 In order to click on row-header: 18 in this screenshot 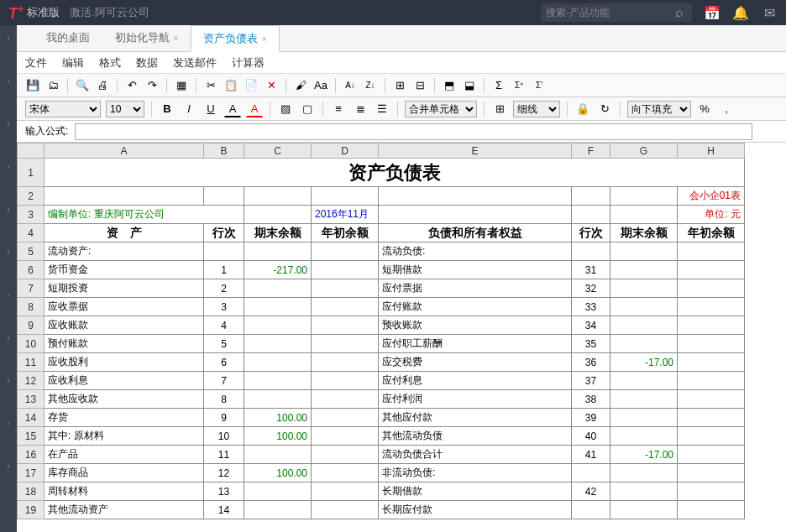, I will do `click(31, 492)`.